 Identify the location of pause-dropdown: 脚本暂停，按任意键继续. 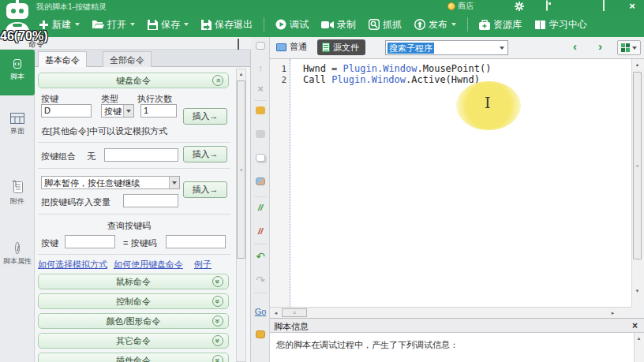
(110, 183).